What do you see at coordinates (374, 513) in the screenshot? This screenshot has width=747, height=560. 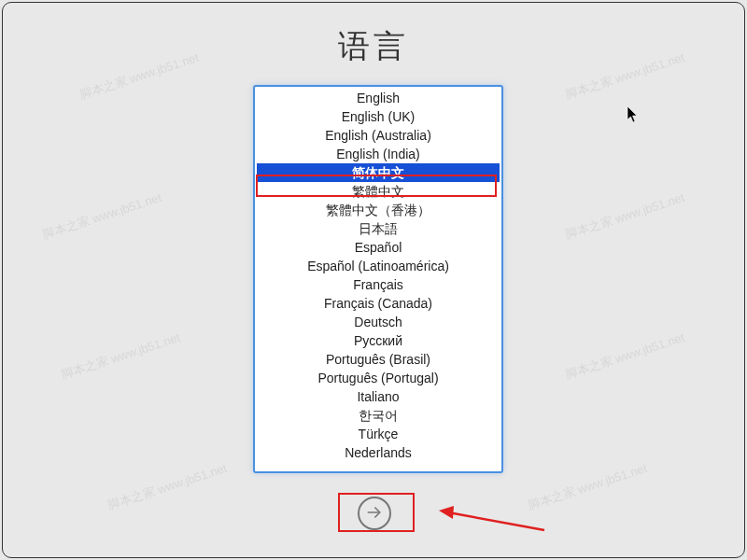 I see `continue-button` at bounding box center [374, 513].